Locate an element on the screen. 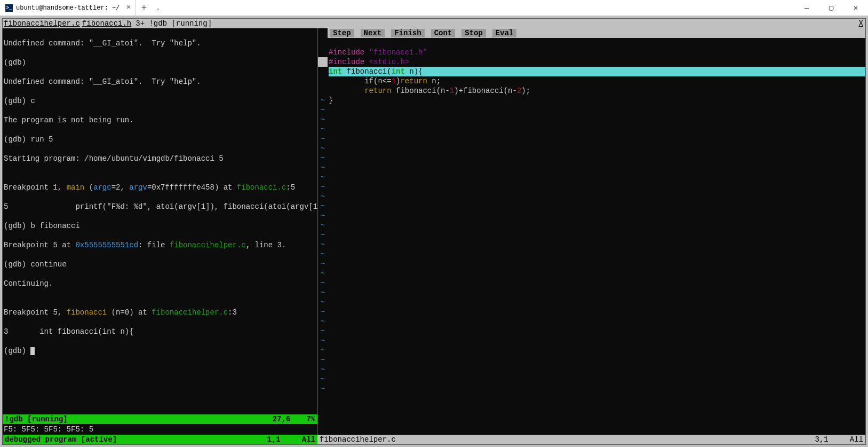 The height and width of the screenshot is (447, 868). program-stdout: F5: 5F5: 5F5: 5F5: 5 is located at coordinates (160, 429).